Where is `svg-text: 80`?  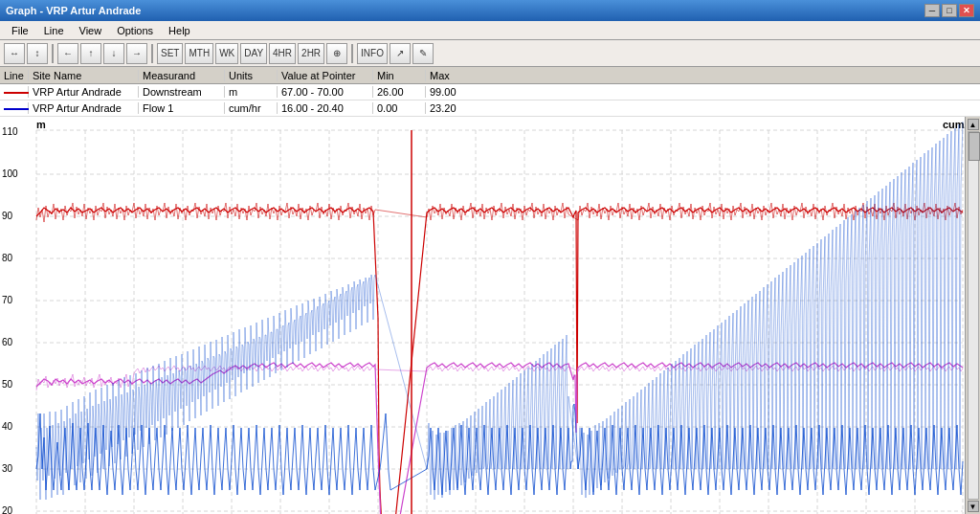 svg-text: 80 is located at coordinates (8, 258).